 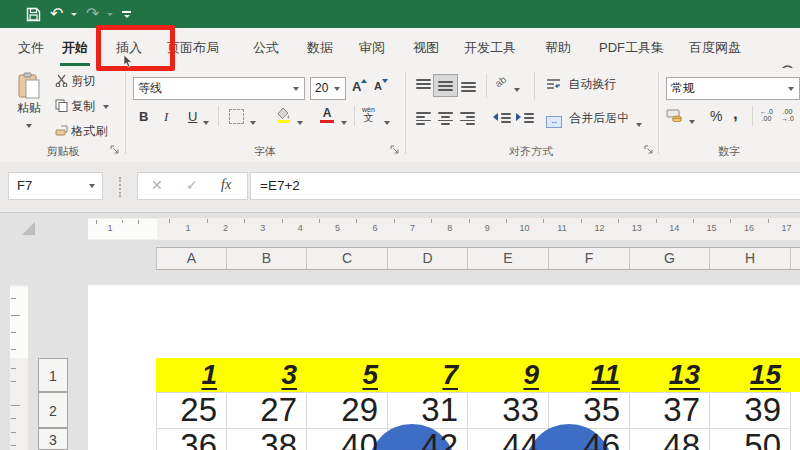 I want to click on redo-button: ↷, so click(x=92, y=14).